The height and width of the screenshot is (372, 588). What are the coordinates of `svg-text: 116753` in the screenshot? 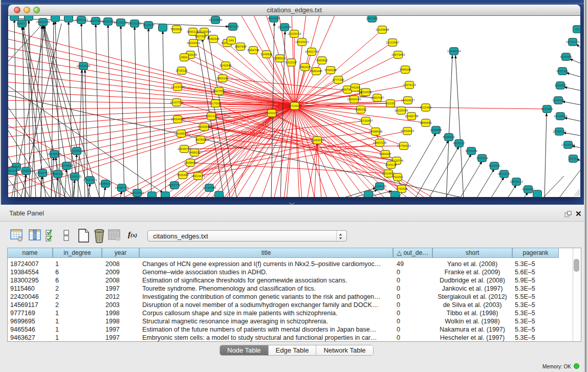 It's located at (573, 159).